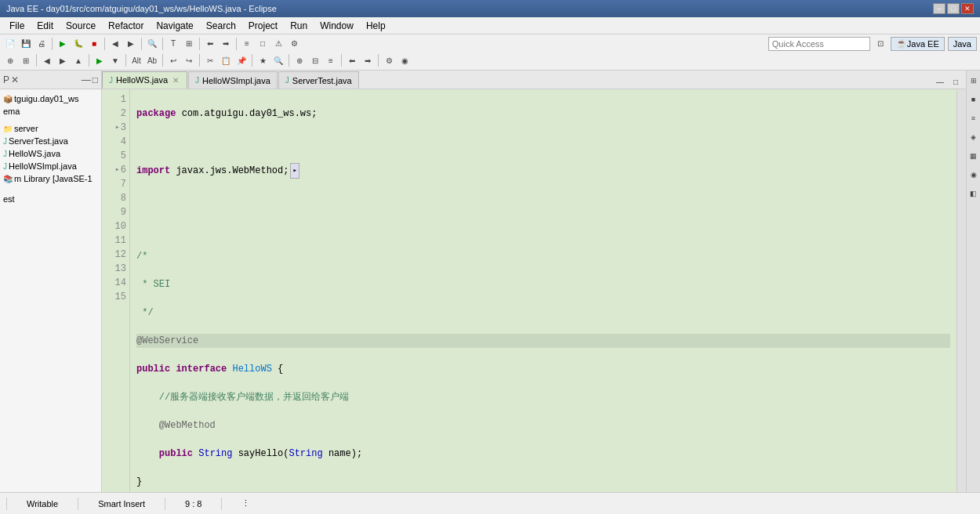 Image resolution: width=980 pixels, height=514 pixels. Describe the element at coordinates (917, 44) in the screenshot. I see `perspective-java-ee-button: ☕ Java EE` at that location.